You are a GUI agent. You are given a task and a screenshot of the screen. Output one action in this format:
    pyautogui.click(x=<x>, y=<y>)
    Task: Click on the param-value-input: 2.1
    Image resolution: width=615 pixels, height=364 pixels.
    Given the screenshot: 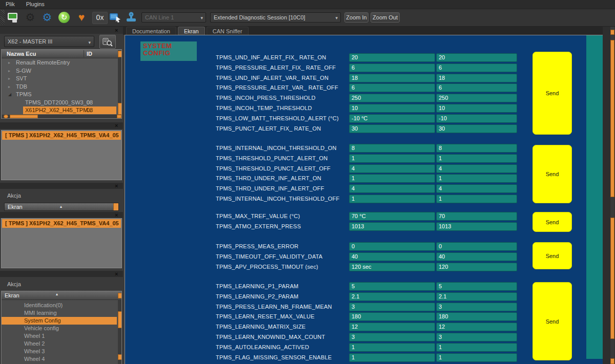 What is the action you would take?
    pyautogui.click(x=392, y=297)
    